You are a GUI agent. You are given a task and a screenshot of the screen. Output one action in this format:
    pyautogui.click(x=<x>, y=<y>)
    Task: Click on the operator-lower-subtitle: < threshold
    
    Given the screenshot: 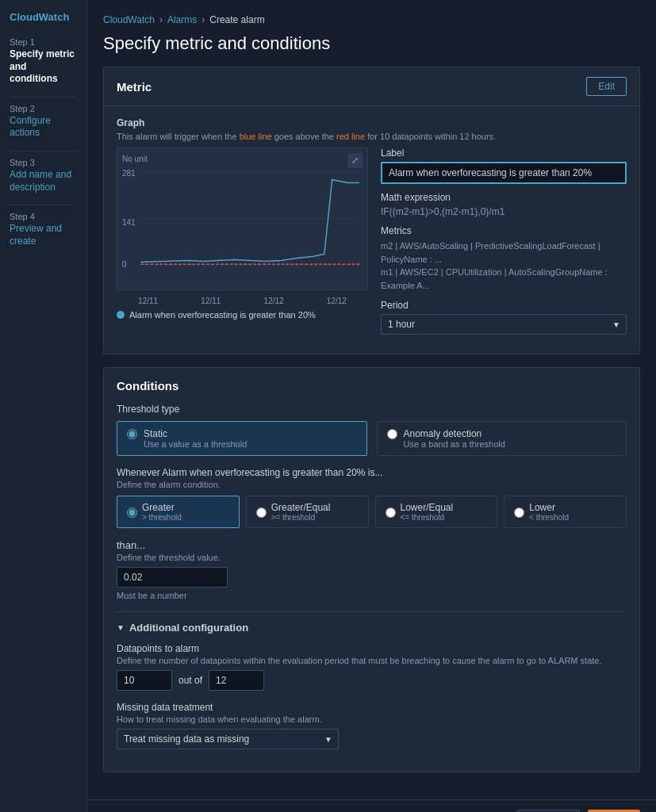 What is the action you would take?
    pyautogui.click(x=549, y=517)
    